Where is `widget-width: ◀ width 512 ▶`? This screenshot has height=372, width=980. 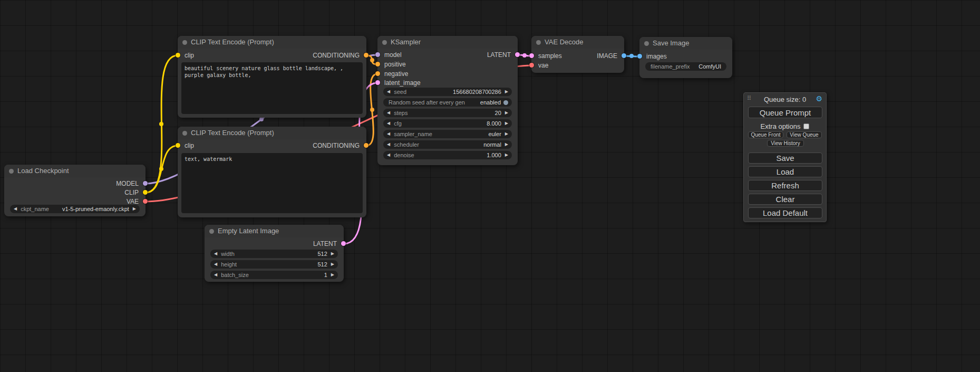
widget-width: ◀ width 512 ▶ is located at coordinates (274, 254).